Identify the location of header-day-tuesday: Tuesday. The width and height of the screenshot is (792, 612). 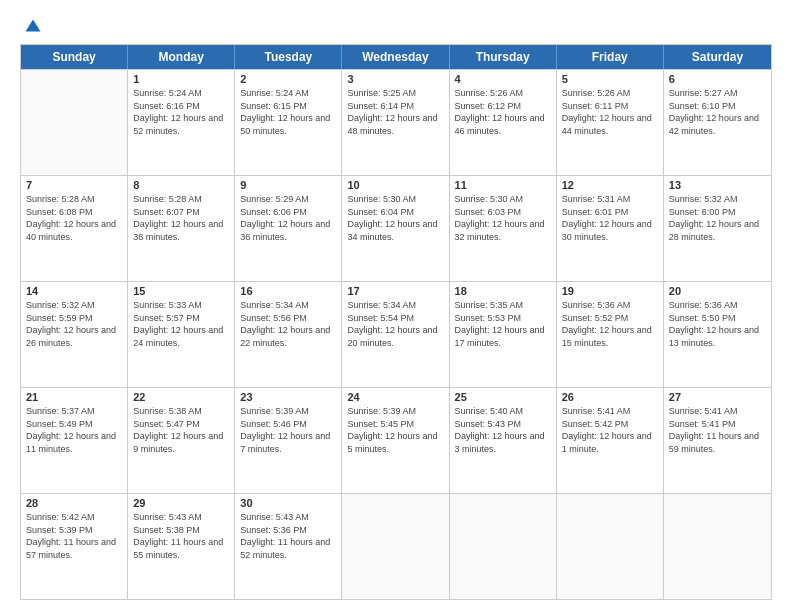
(288, 57).